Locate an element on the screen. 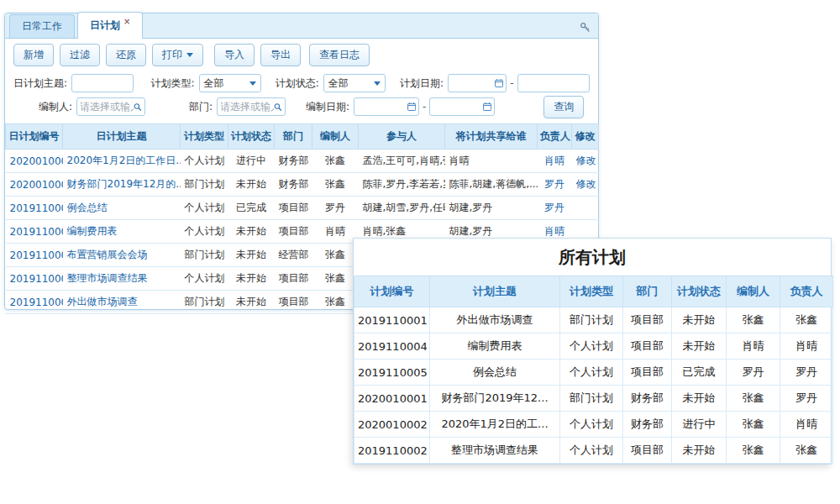 The image size is (840, 504). print-button: 打印 is located at coordinates (178, 55).